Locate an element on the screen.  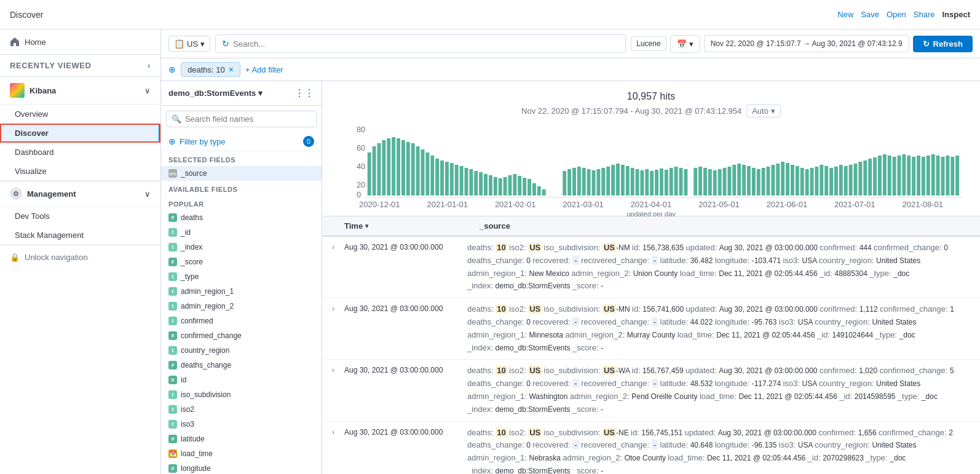
expand-row-icon-4: › is located at coordinates (338, 432).